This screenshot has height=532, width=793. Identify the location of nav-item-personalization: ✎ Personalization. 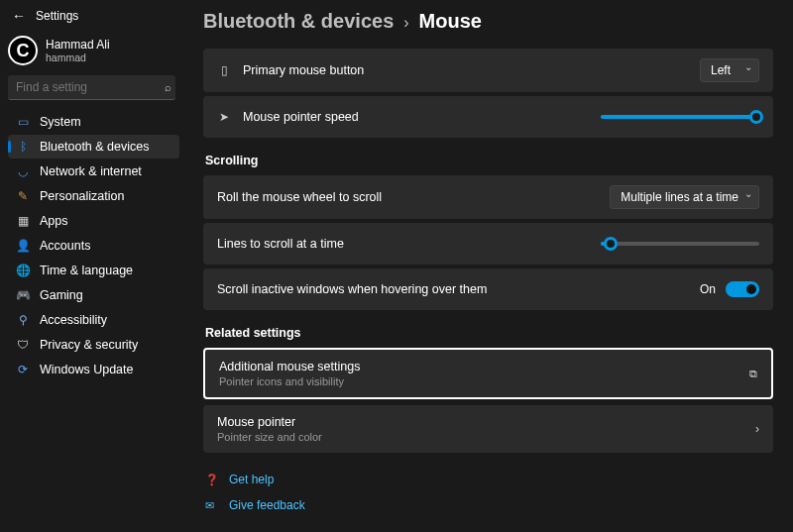
(93, 196).